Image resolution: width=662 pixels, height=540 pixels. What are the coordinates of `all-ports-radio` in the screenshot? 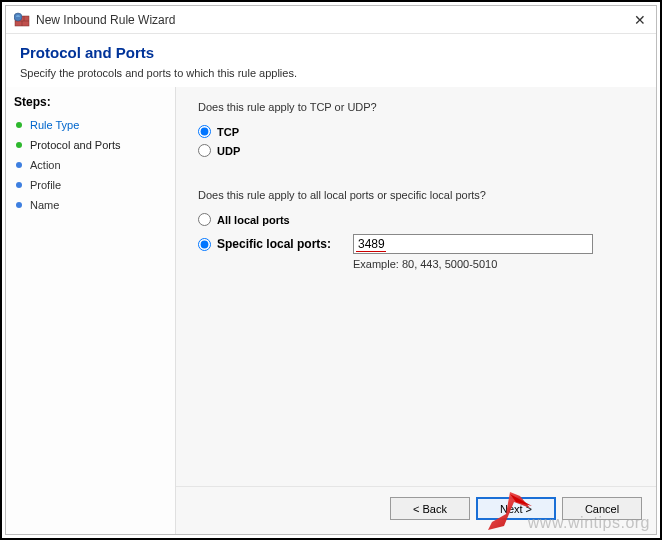 It's located at (204, 220).